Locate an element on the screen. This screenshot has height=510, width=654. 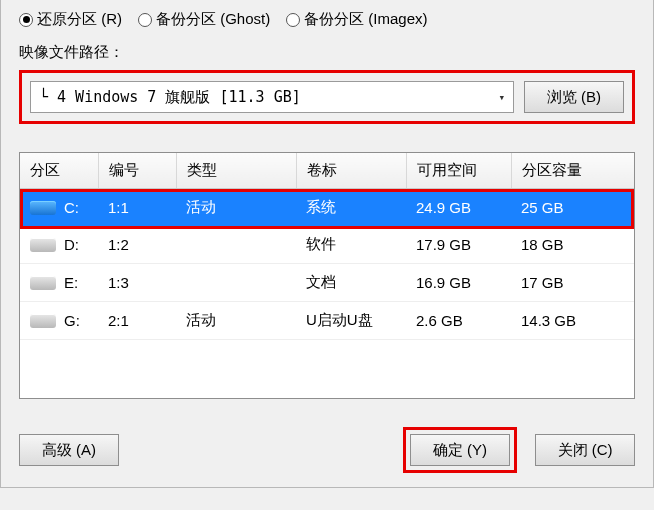
radio-restore: 还原分区 (R) is located at coordinates (70, 20).